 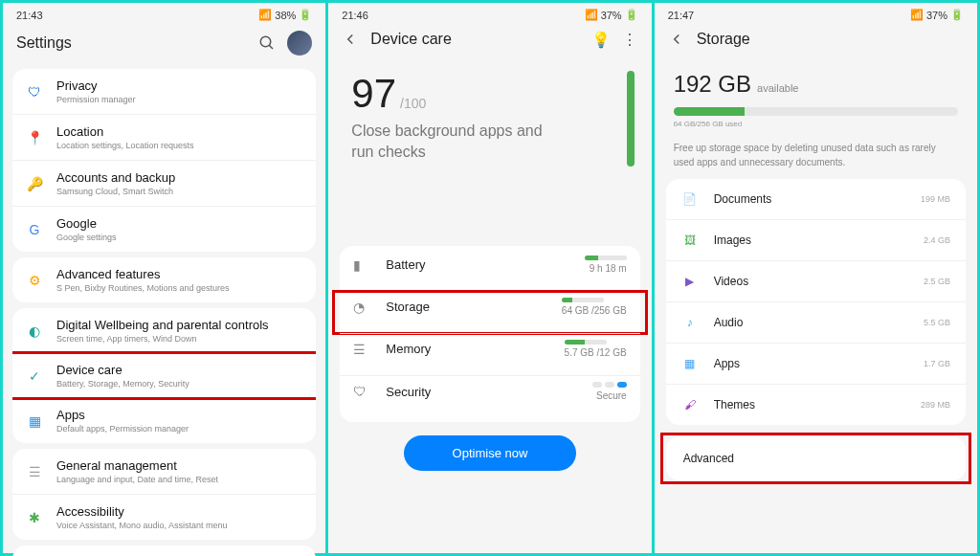 I want to click on device-care-header: Device care 💡 ⋮, so click(x=490, y=39).